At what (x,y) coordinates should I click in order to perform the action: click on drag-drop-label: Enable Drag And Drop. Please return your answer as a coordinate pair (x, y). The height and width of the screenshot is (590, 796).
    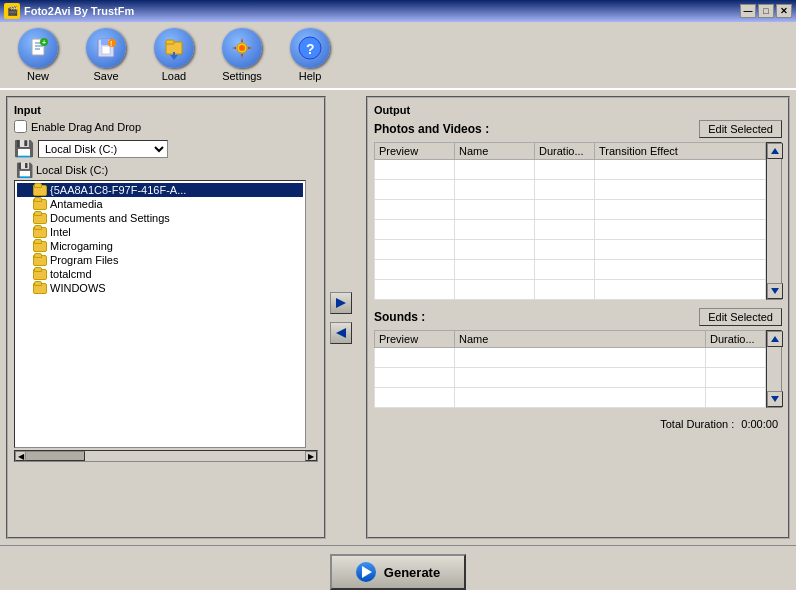
    Looking at the image, I should click on (86, 127).